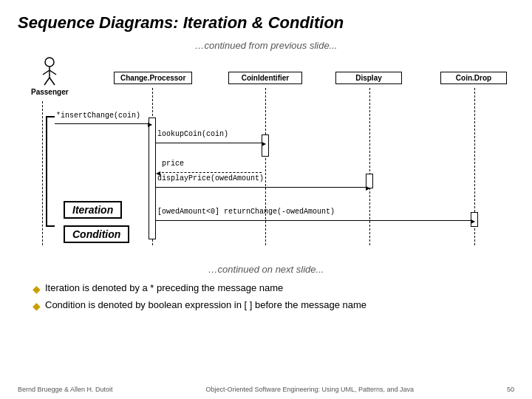 Image resolution: width=532 pixels, height=399 pixels. Describe the element at coordinates (205, 304) in the screenshot. I see `bullet-condition-text: Condition is denoted by boolean expressi…` at that location.